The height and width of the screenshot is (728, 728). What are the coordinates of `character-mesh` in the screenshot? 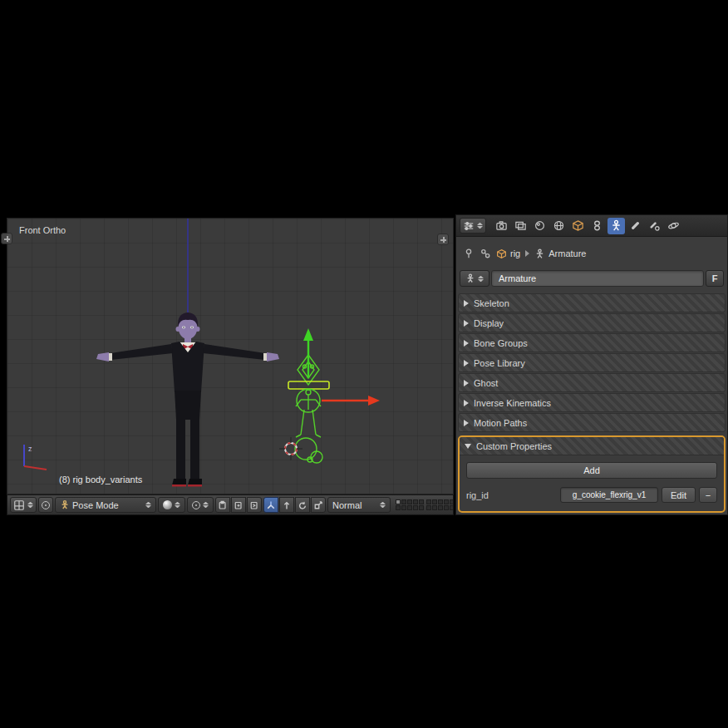 It's located at (188, 400).